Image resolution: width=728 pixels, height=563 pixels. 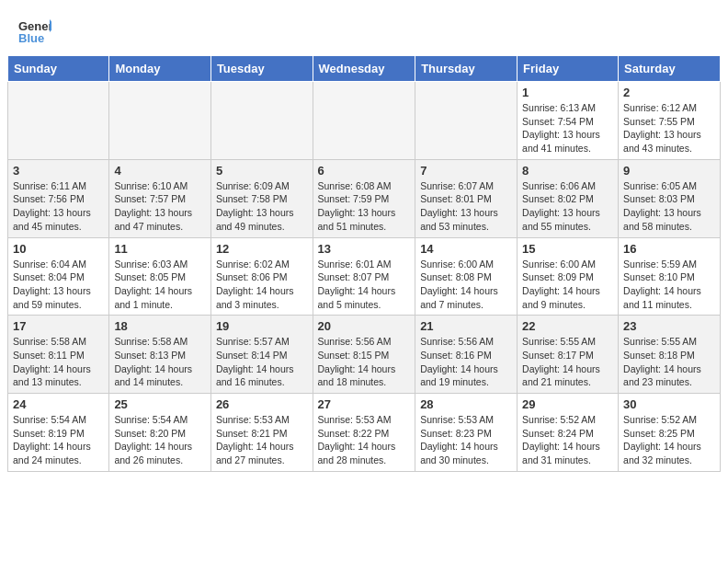 I want to click on day-info: Sunrise: 5:54 AMSunset: 8:20 PMDaylight:…, so click(x=160, y=440).